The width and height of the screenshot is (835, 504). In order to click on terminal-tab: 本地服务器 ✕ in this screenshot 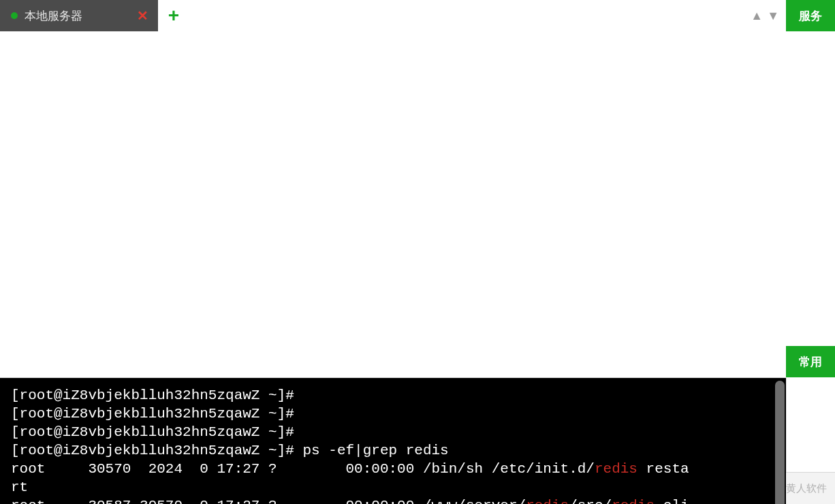, I will do `click(79, 16)`.